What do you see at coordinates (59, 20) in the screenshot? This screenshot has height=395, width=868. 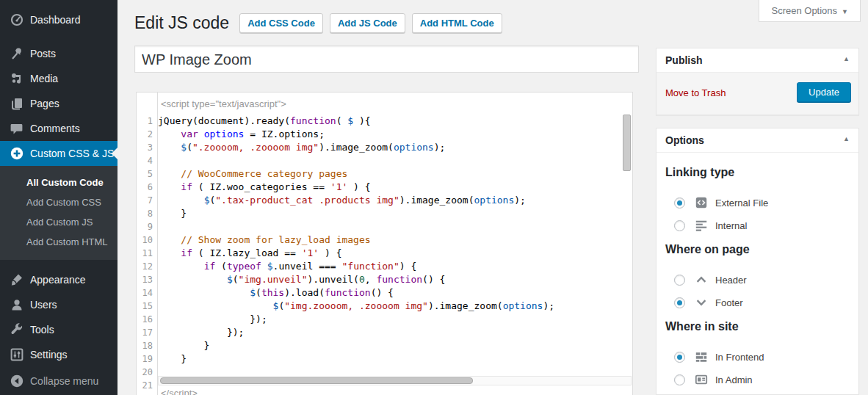 I see `sidebar-item-dashboard: Dashboard` at bounding box center [59, 20].